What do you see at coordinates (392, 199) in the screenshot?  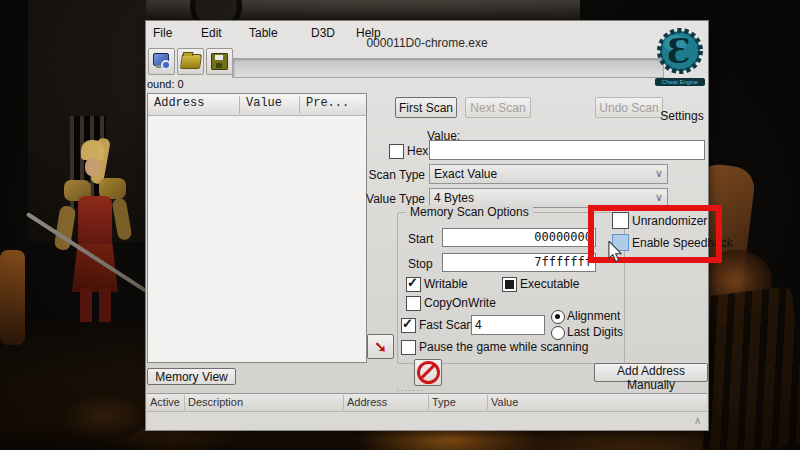 I see `value-type-label: Value Type` at bounding box center [392, 199].